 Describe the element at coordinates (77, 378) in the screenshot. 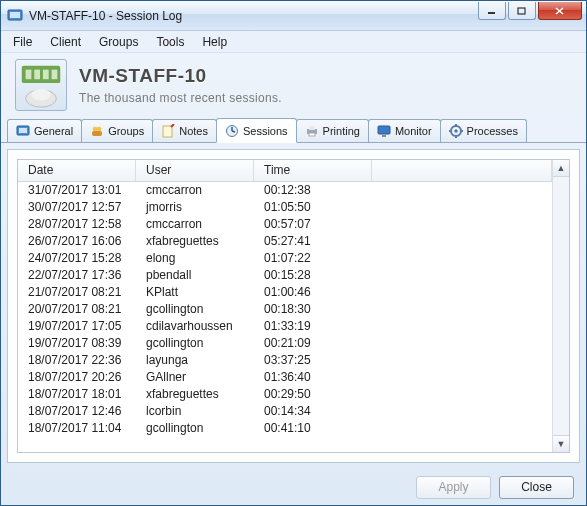

I see `cell-date: 18/07/2017 20:26` at that location.